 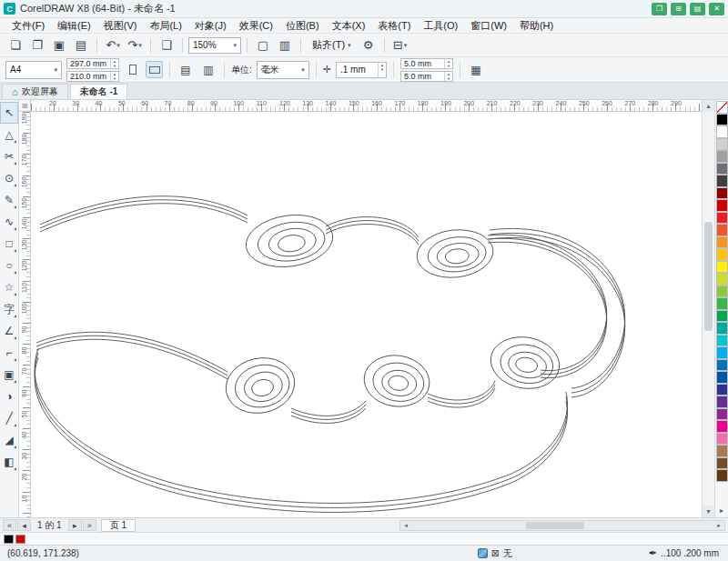 I want to click on horizontal-ruler: 2030405060708090100110120130140150160170…, so click(x=366, y=105).